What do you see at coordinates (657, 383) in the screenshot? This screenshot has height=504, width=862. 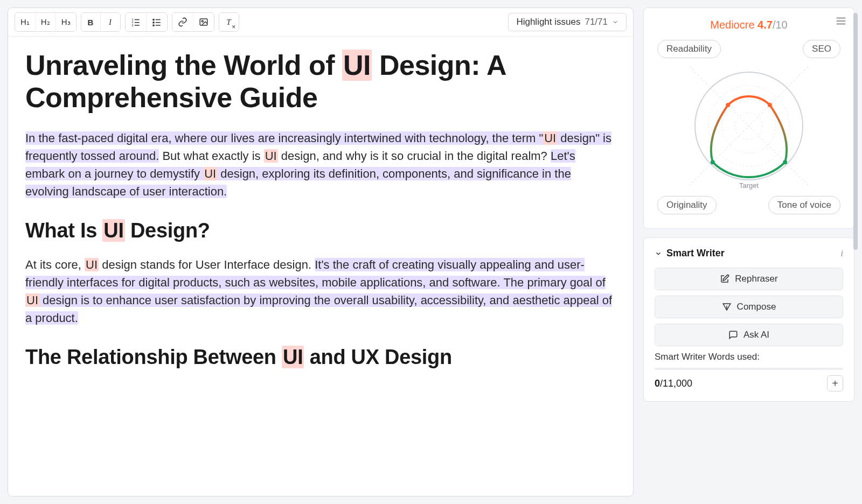 I see `words-used-value: 0` at bounding box center [657, 383].